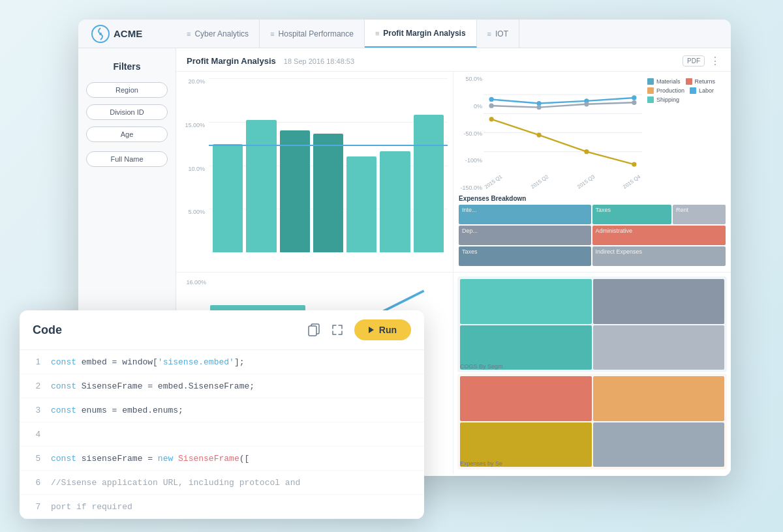 Image resolution: width=783 pixels, height=532 pixels. Describe the element at coordinates (150, 459) in the screenshot. I see `code-text-5: const sisenseFrame = new SisenseFrame([` at that location.